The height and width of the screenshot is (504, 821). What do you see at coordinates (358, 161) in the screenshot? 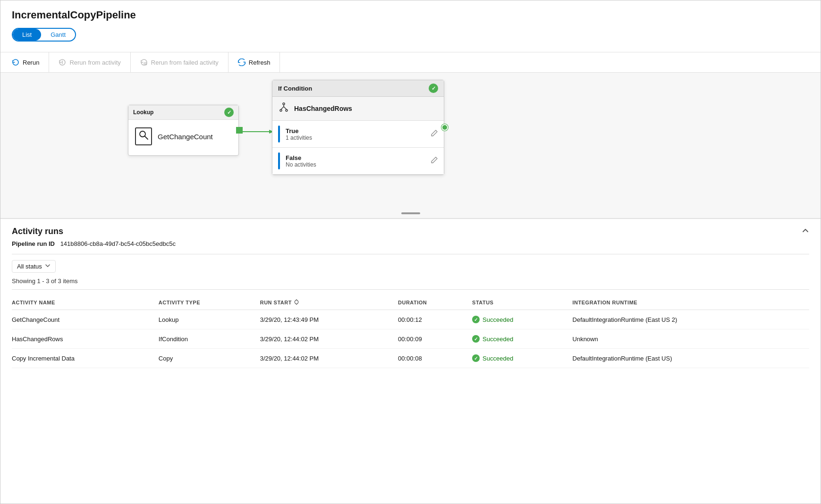
I see `false-branch-info: False No activities` at bounding box center [358, 161].